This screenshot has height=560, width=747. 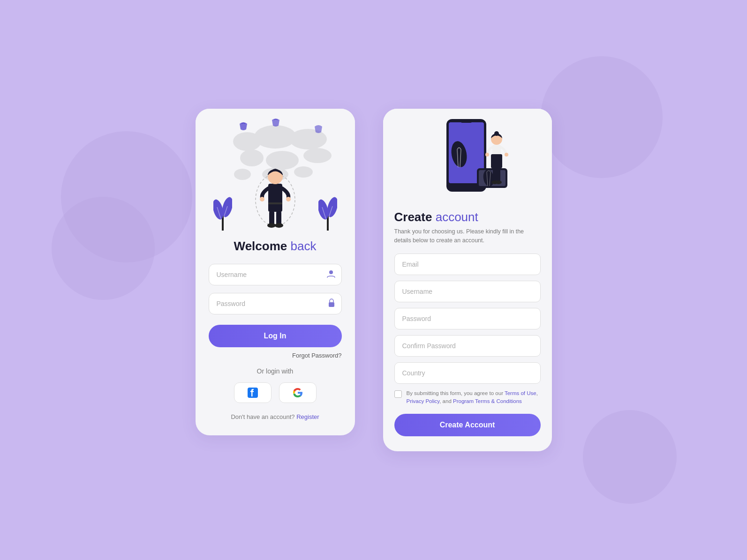 I want to click on privacy-policy-link: Privacy Policy, so click(x=423, y=401).